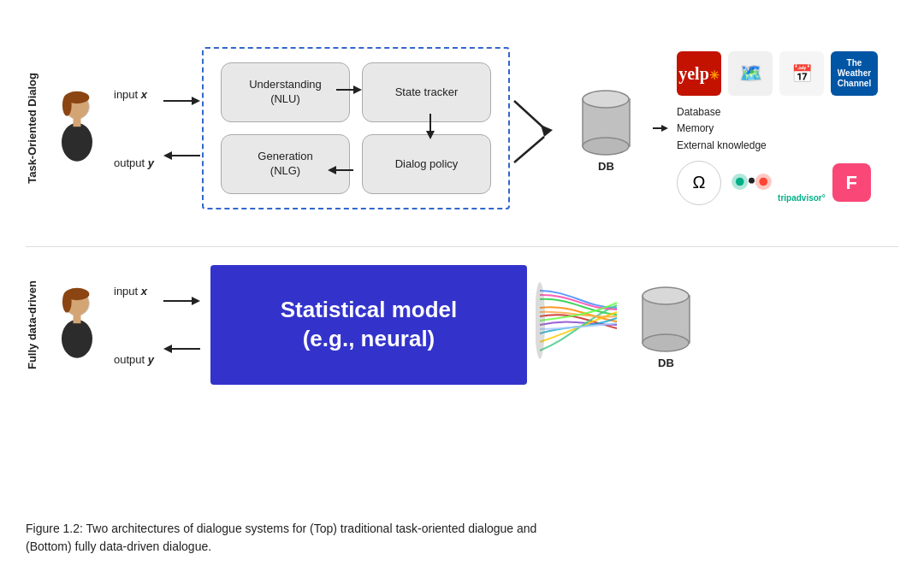 The image size is (924, 566). I want to click on db-cylinder-bottom, so click(666, 316).